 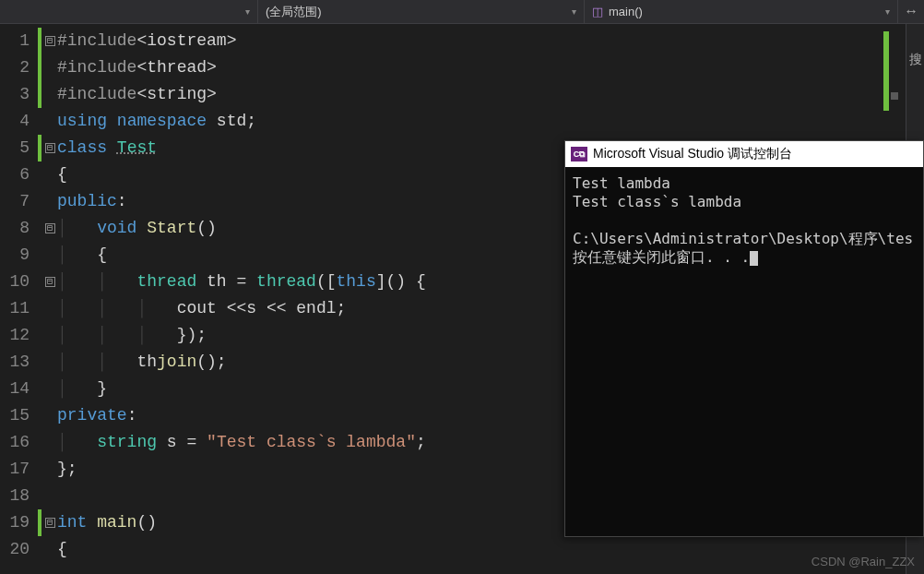 What do you see at coordinates (754, 258) in the screenshot?
I see `console-cursor` at bounding box center [754, 258].